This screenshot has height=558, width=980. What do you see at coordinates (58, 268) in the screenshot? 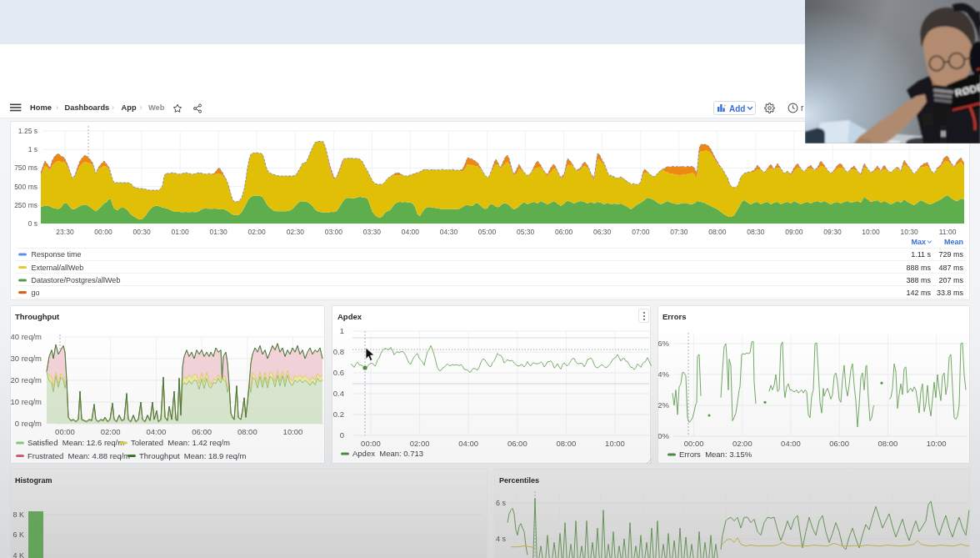
I see `svg-text: External/allWeb` at bounding box center [58, 268].